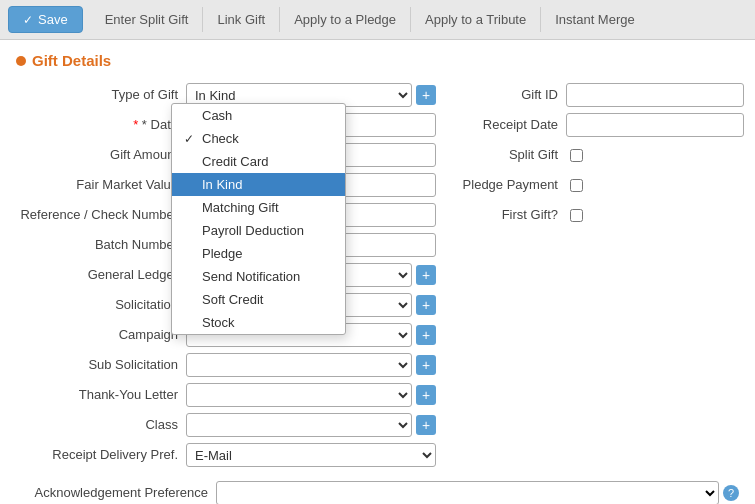  Describe the element at coordinates (101, 95) in the screenshot. I see `type-of-gift-label: Type of Gift` at that location.